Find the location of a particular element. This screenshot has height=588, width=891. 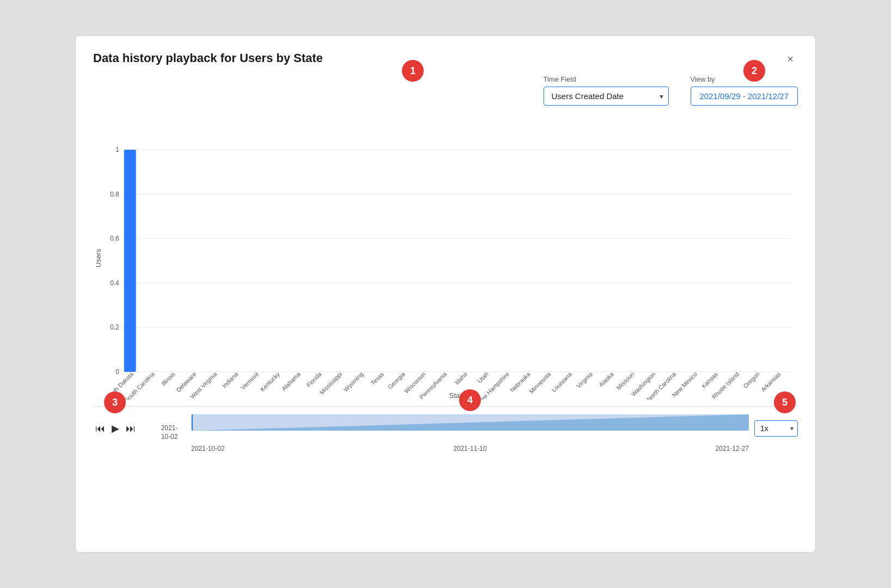

speed-select: 1x 2x 5x 10x is located at coordinates (776, 428).